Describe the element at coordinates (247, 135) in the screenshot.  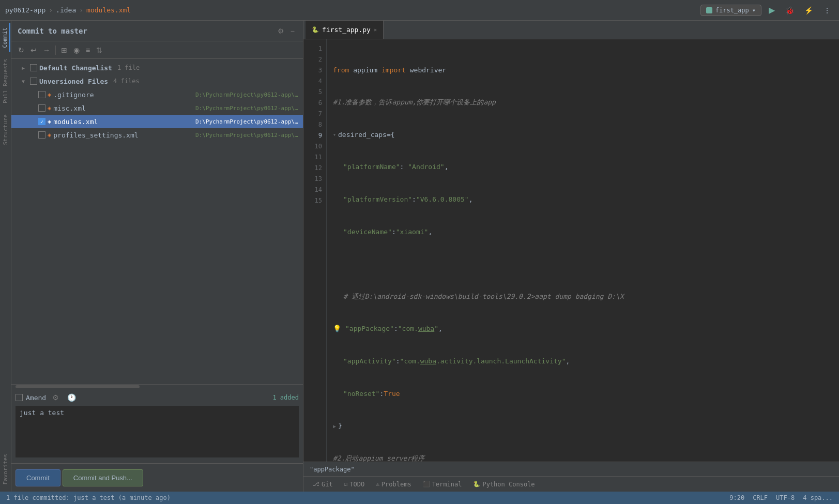
I see `profiles-path: D:\PycharmProject\py0612-app\.ide...` at that location.